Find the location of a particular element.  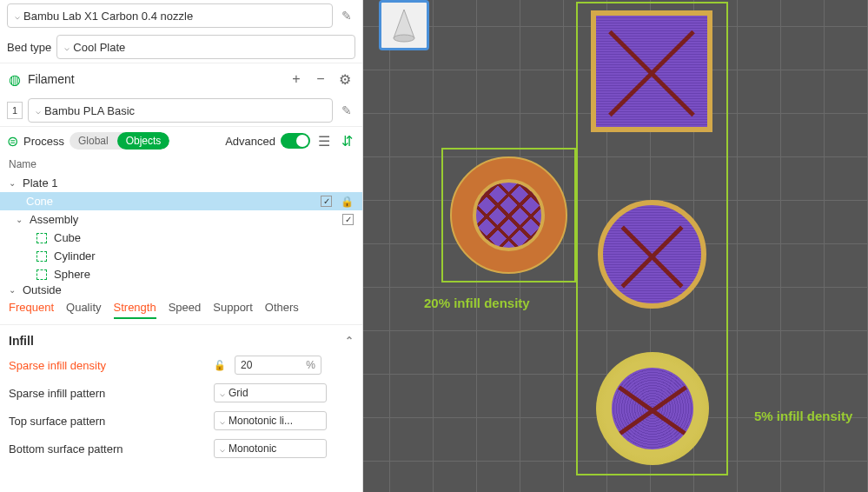

annotation-20pct: 20% infill density is located at coordinates (477, 303).